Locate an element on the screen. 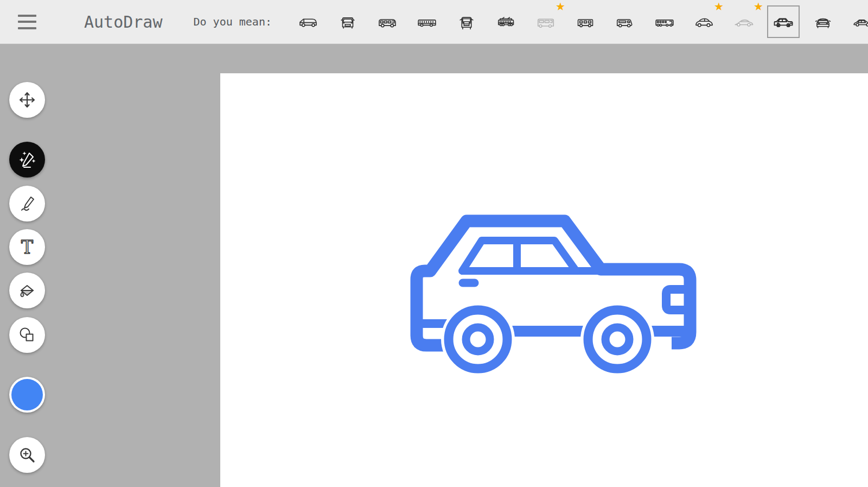 The image size is (868, 487). svg-text: T is located at coordinates (27, 247).